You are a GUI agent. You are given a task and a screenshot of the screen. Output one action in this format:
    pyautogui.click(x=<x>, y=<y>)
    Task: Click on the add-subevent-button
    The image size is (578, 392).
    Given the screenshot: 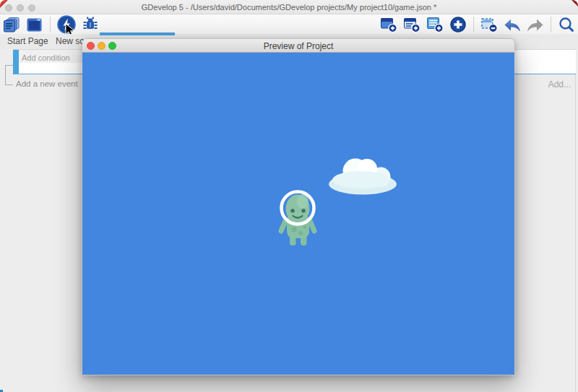 What is the action you would take?
    pyautogui.click(x=412, y=25)
    